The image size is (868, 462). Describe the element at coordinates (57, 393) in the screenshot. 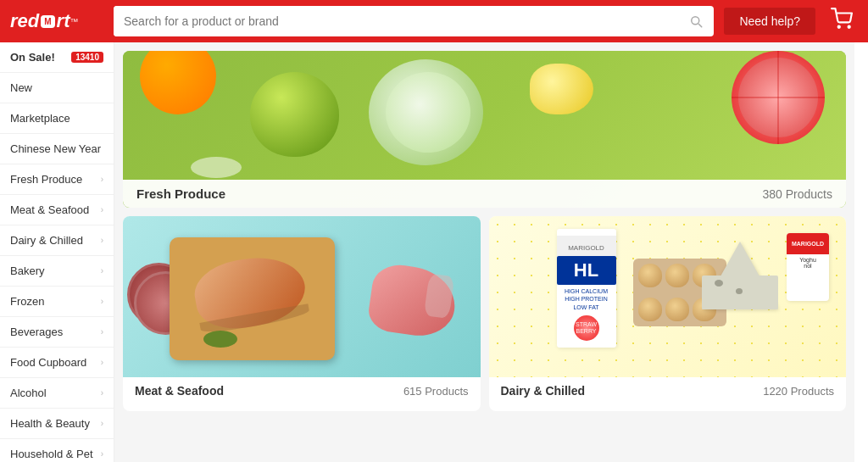

I see `sidebar-item-alcohol: Alcohol ›` at that location.